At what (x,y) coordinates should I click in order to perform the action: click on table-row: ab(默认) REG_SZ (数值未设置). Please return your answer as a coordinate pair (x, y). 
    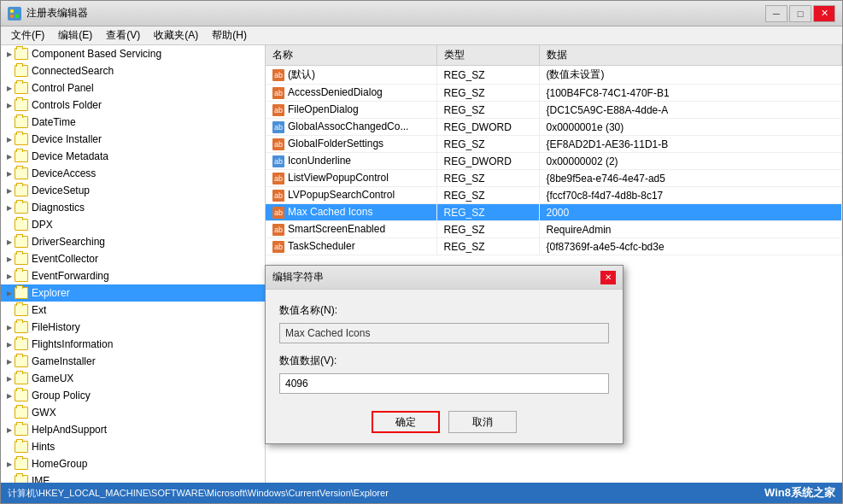
    Looking at the image, I should click on (553, 75).